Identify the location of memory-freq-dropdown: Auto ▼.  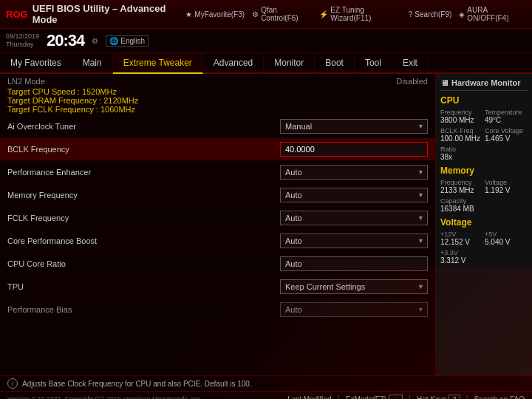
(354, 195).